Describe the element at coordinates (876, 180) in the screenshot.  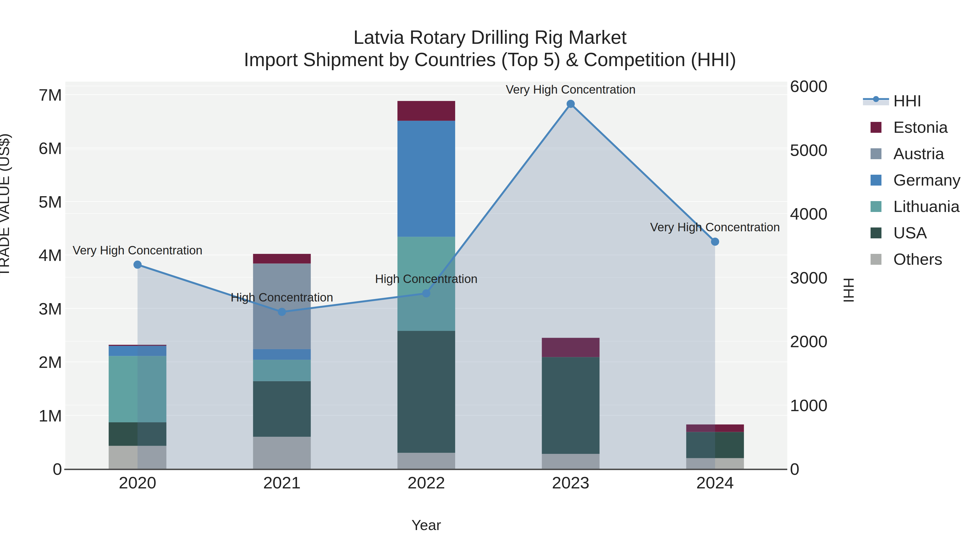
I see `legend-color-germany` at that location.